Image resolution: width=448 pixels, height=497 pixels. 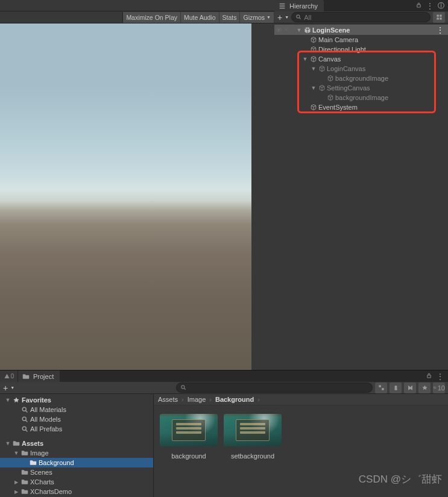 I want to click on hierarchy-tab: Hierarchy, so click(x=299, y=6).